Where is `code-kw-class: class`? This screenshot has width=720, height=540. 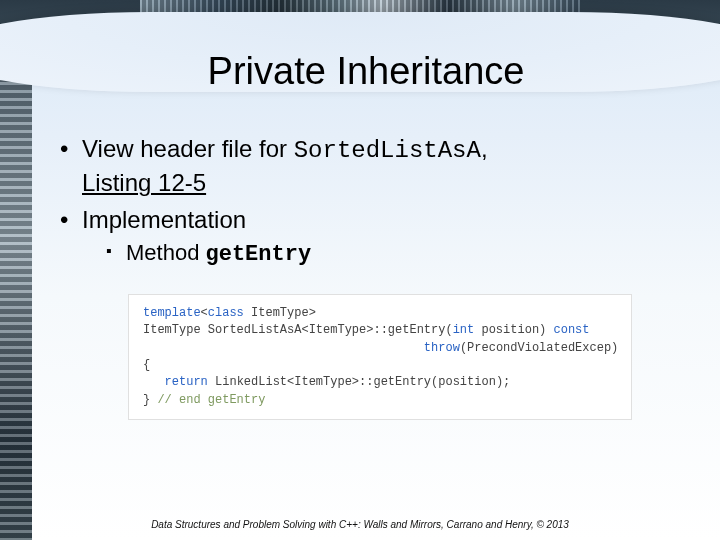
code-kw-class: class is located at coordinates (226, 313).